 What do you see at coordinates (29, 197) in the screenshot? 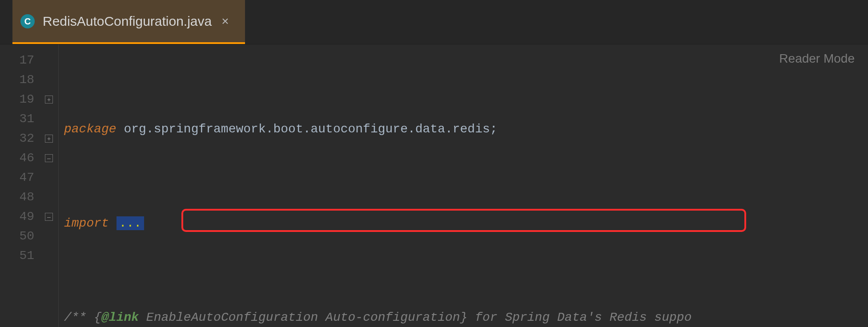
I see `line-number: 48` at bounding box center [29, 197].